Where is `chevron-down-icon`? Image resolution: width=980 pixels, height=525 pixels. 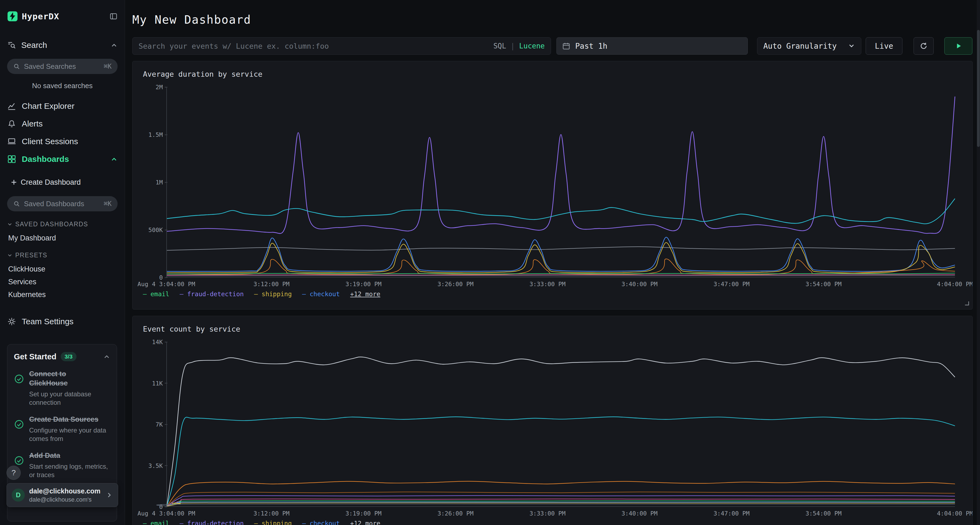
chevron-down-icon is located at coordinates (10, 224).